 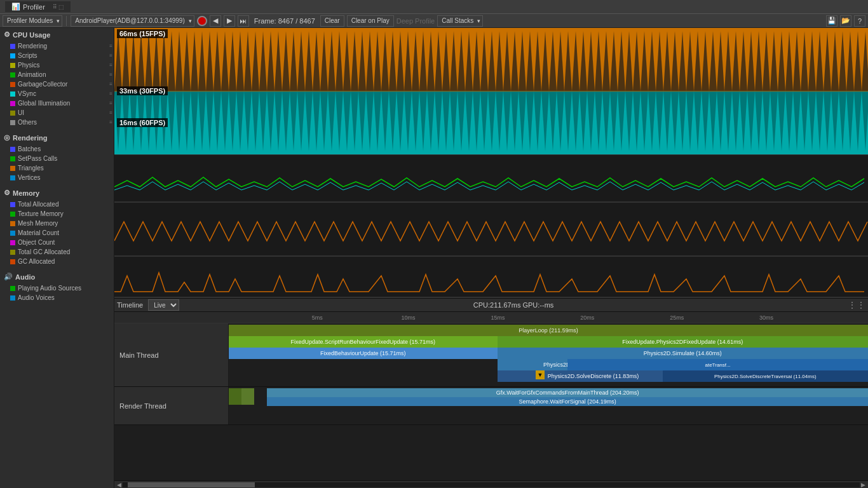 I want to click on object-count-color, so click(x=13, y=243).